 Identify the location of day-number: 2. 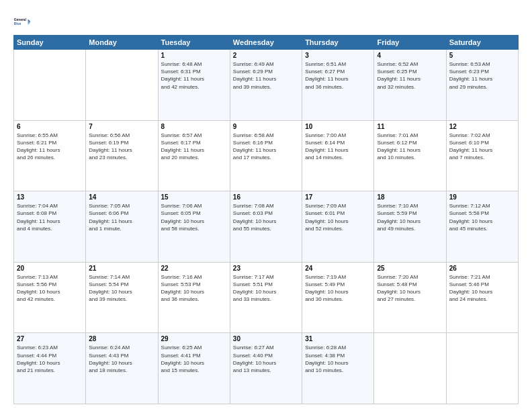
(266, 55).